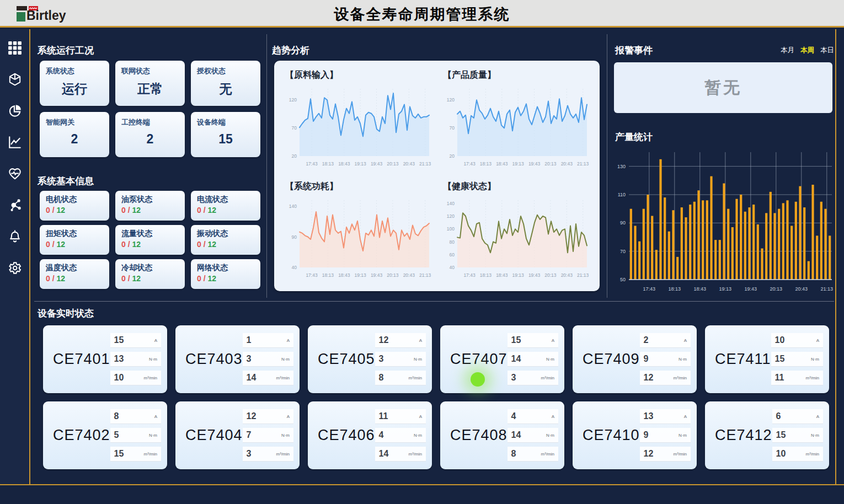 The height and width of the screenshot is (504, 844). I want to click on device-values: 12 A 7 N·m 3 m³/min, so click(268, 436).